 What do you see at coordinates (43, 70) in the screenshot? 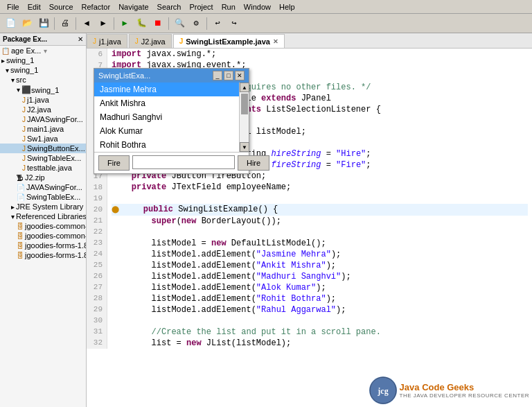
I see `tree-item-swing1: ▾ swing_1` at bounding box center [43, 70].